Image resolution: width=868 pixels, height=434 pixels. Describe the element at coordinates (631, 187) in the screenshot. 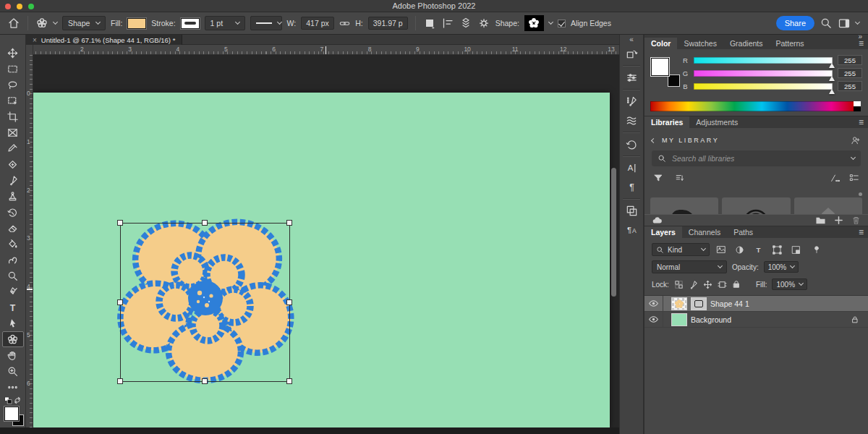

I see `dock-panel-paragraph: ¶` at that location.